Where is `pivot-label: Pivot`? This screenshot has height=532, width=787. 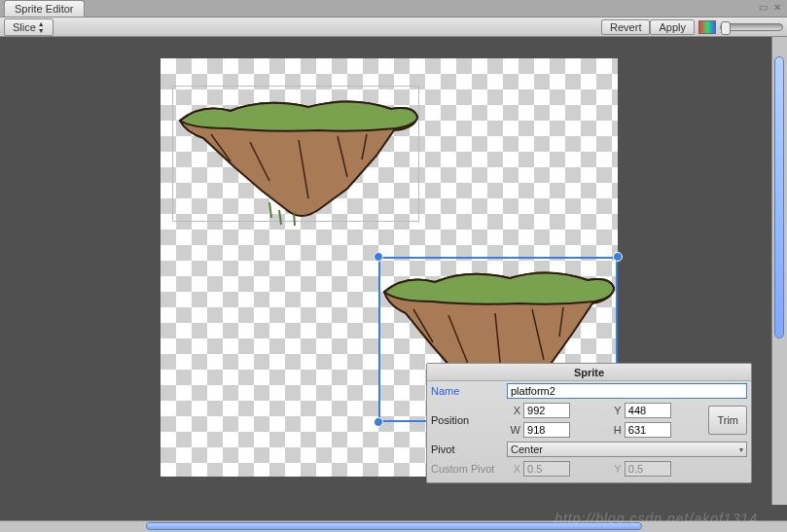
pivot-label: Pivot is located at coordinates (465, 449).